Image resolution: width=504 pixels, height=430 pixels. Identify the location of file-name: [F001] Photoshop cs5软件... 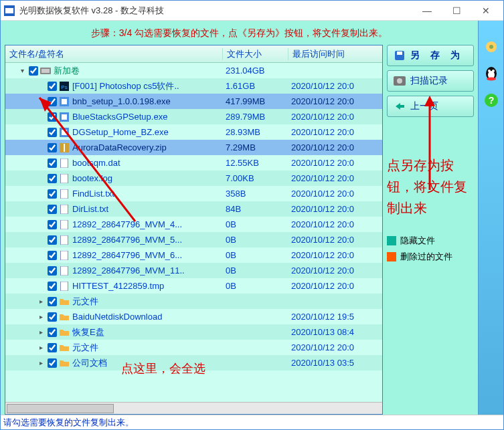
(147, 86).